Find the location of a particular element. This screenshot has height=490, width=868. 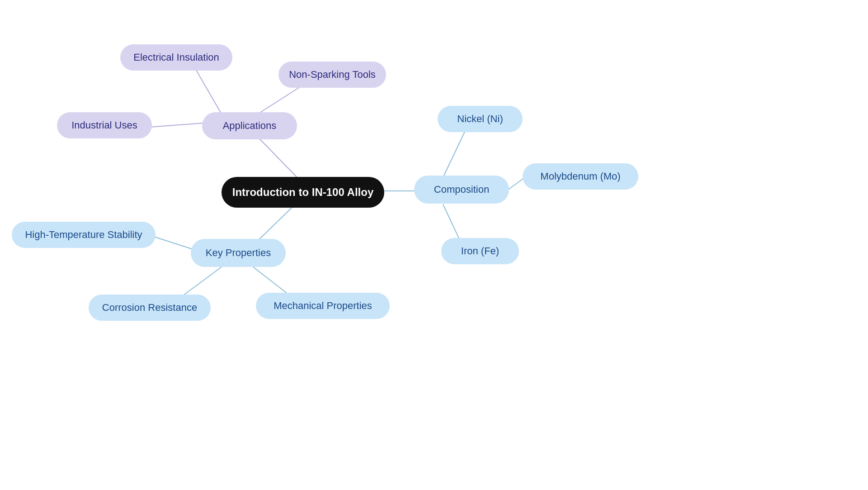

electrical-insulation-node: Electrical Insulation is located at coordinates (176, 57).